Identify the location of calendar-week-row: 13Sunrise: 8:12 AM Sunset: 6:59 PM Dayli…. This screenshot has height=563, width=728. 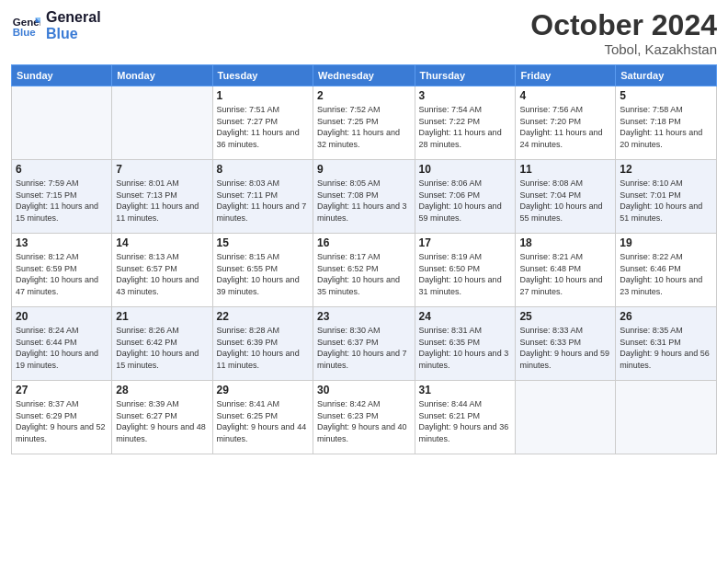
(364, 270).